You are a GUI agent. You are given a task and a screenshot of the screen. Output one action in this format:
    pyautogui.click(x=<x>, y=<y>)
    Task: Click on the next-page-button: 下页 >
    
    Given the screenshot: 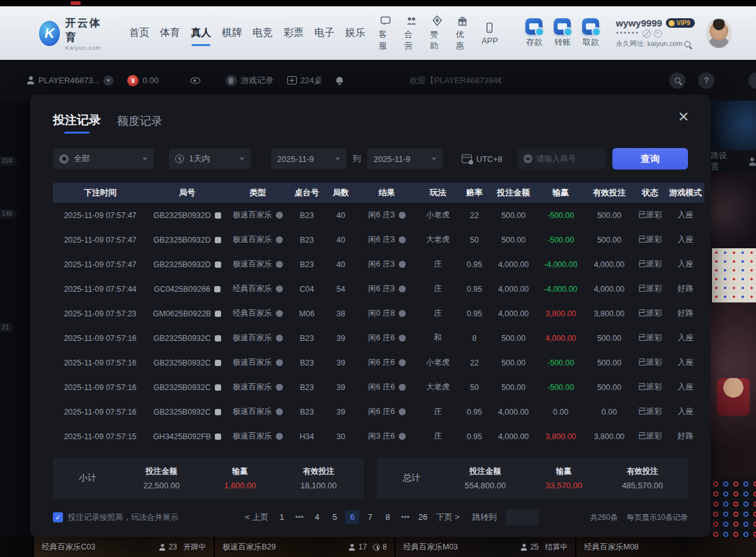 What is the action you would take?
    pyautogui.click(x=447, y=517)
    